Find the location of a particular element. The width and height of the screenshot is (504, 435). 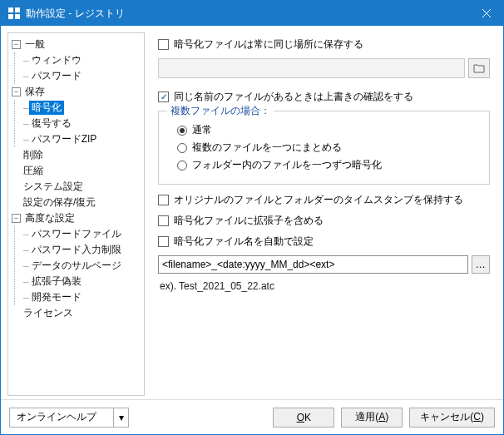

tree-password: –パスワード is located at coordinates (78, 77).